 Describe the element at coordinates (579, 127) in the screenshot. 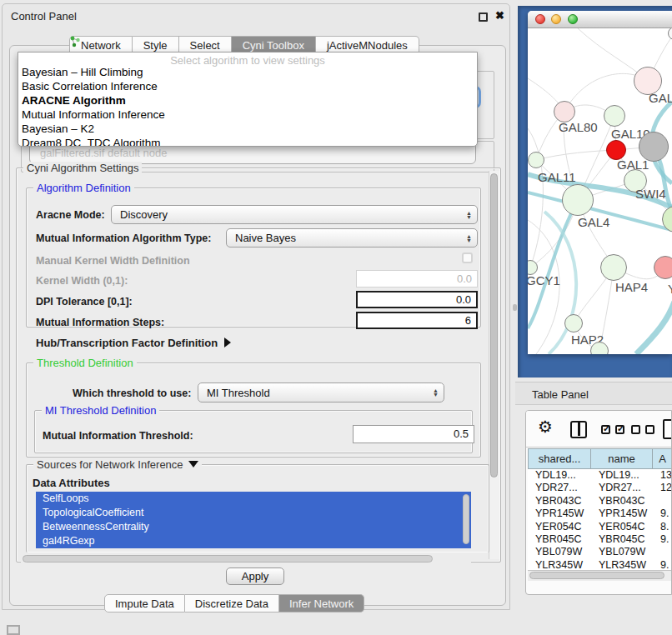

I see `node-label-gal80: GAL80` at that location.